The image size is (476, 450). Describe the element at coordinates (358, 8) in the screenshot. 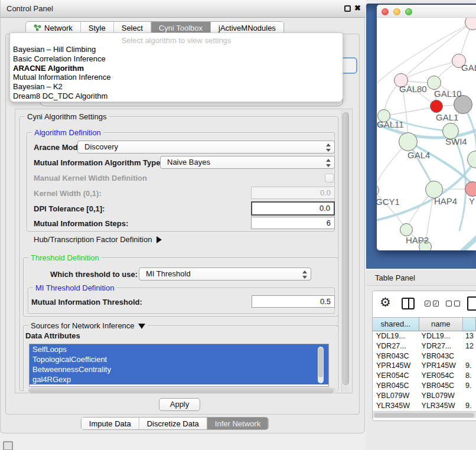

I see `close-panel-icon: ✖` at that location.